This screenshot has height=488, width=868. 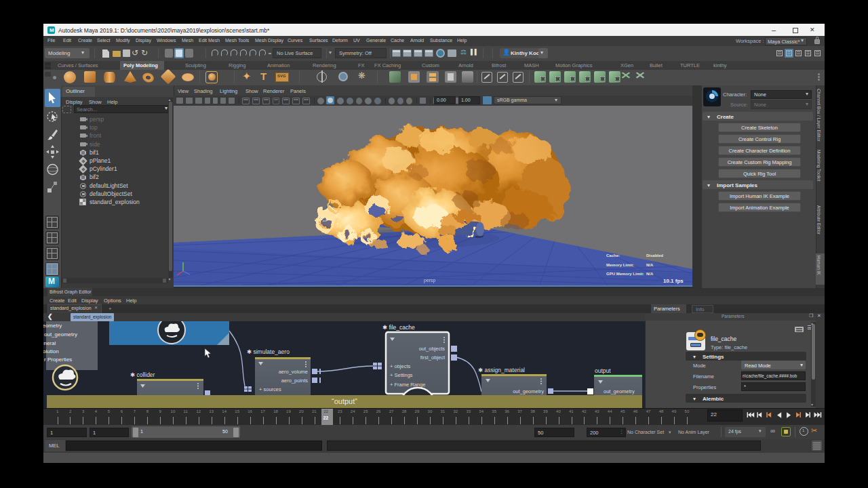 I want to click on svg-text: ✱ collider, so click(x=142, y=375).